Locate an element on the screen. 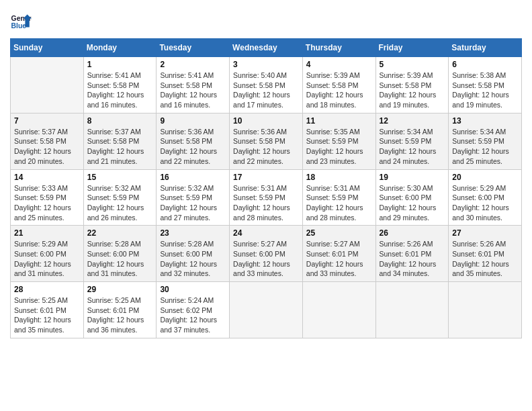  day-number: 10 is located at coordinates (266, 121).